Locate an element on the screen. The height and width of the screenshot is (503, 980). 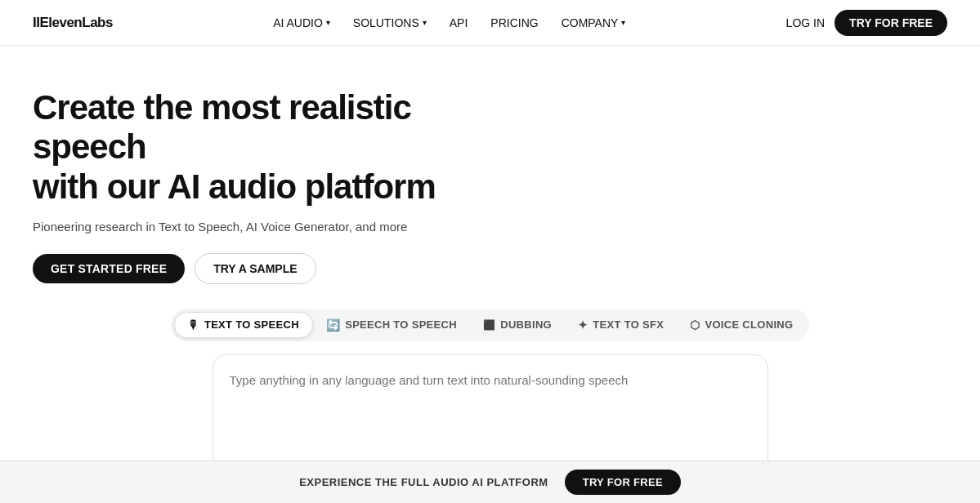
login-button: LOG IN is located at coordinates (806, 23).